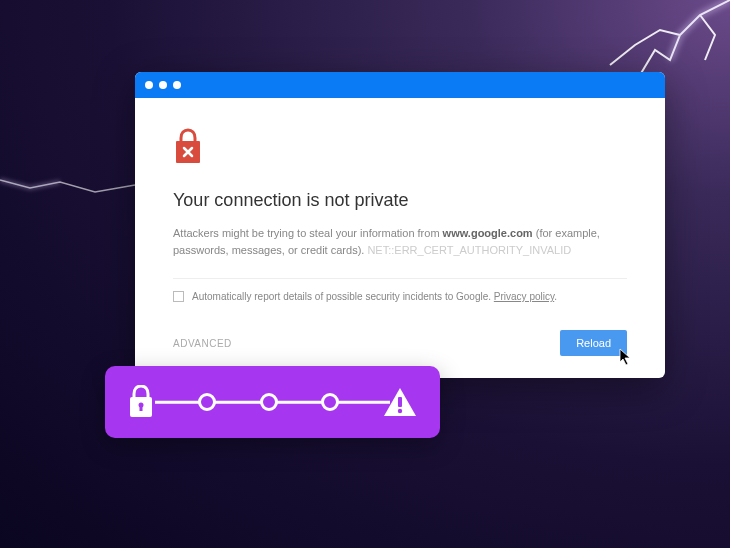  Describe the element at coordinates (469, 250) in the screenshot. I see `error-code: NET::ERR_CERT_AUTHORITY_INVALID` at that location.